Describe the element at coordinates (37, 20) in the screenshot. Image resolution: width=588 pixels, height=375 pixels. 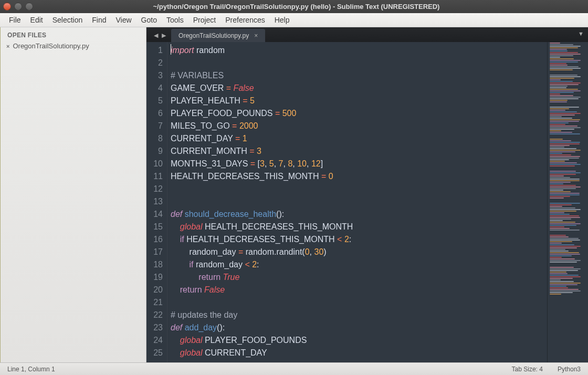
I see `menu-edit: Edit` at that location.